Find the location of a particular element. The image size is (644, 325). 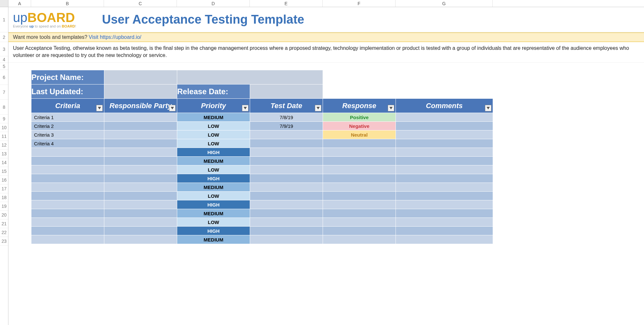

col-header-A: A is located at coordinates (20, 3).